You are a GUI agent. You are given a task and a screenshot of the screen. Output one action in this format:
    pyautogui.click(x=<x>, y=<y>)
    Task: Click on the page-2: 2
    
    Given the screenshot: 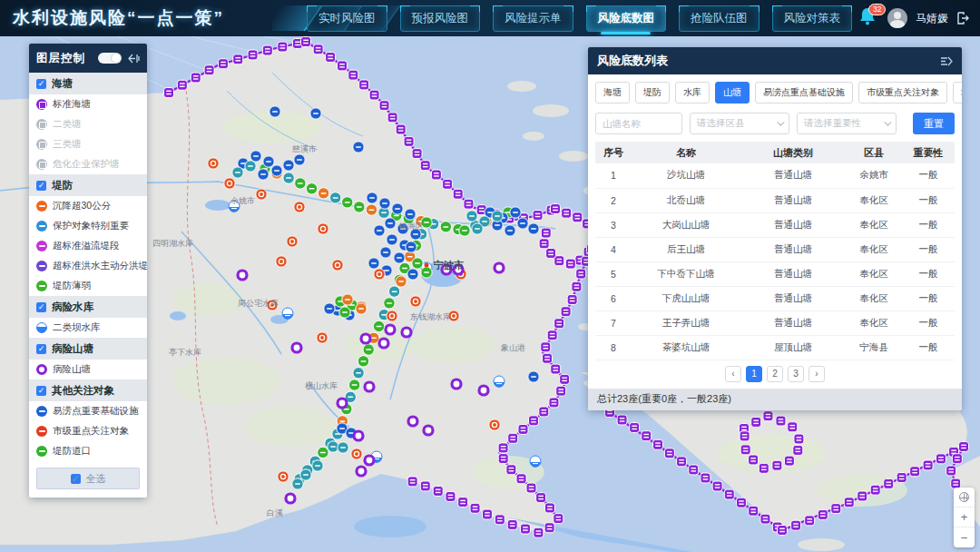 What is the action you would take?
    pyautogui.click(x=775, y=374)
    